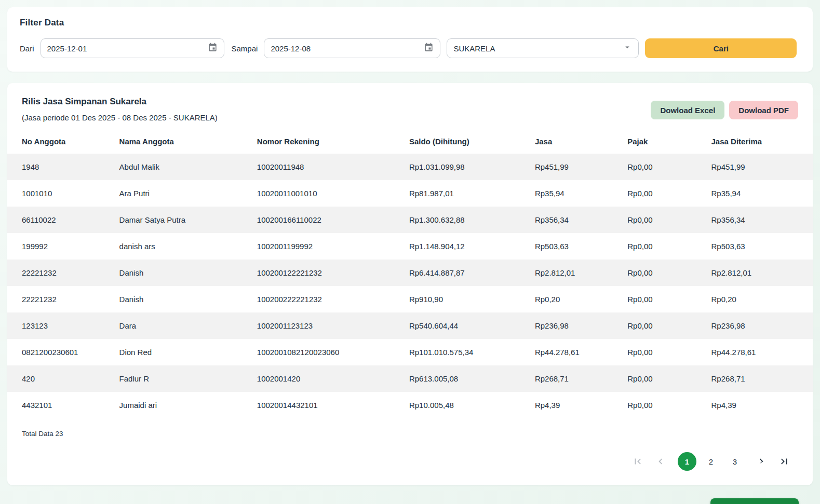 This screenshot has height=504, width=820. What do you see at coordinates (63, 167) in the screenshot?
I see `table-cell: 1948` at bounding box center [63, 167].